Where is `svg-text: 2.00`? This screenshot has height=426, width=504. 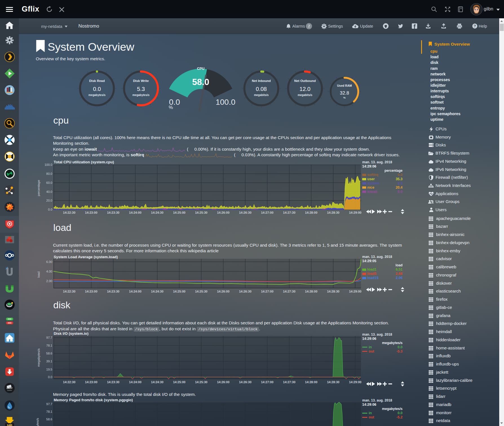 svg-text: 2.00 is located at coordinates (49, 281).